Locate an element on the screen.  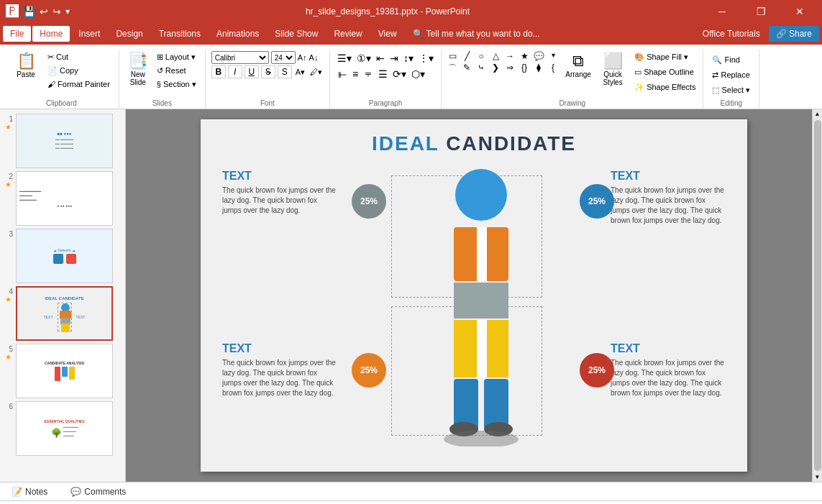
vertical-scrollbar: ▲ ▼ is located at coordinates (817, 295).